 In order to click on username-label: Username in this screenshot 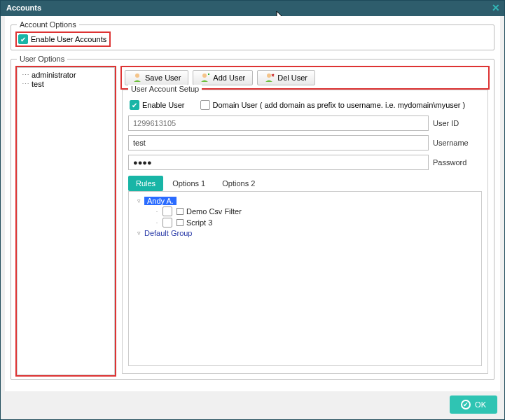, I will do `click(457, 143)`.